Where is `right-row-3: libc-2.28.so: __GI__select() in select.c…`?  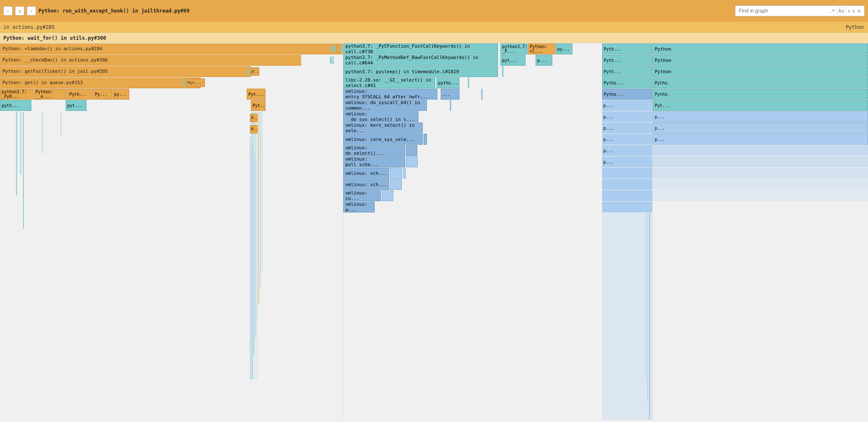 right-row-3: libc-2.28.so: __GI__select() in select.c… is located at coordinates (498, 83).